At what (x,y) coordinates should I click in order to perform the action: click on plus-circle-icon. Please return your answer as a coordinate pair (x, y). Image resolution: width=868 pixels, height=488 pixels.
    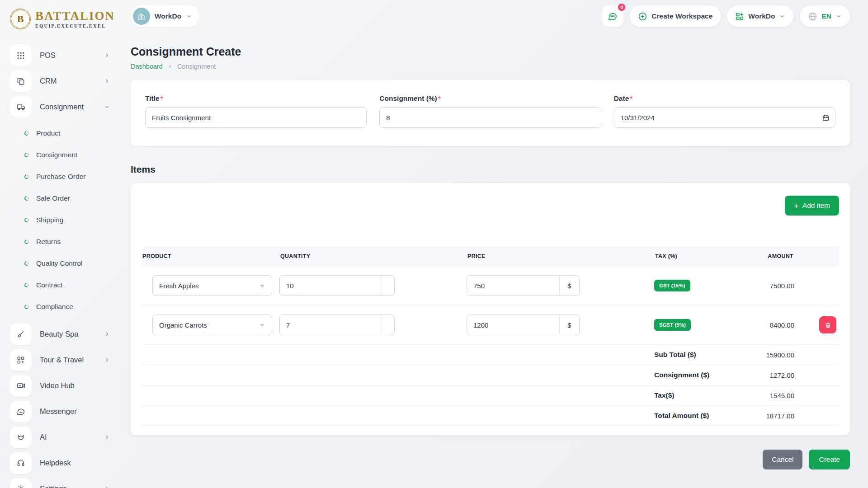
    Looking at the image, I should click on (643, 16).